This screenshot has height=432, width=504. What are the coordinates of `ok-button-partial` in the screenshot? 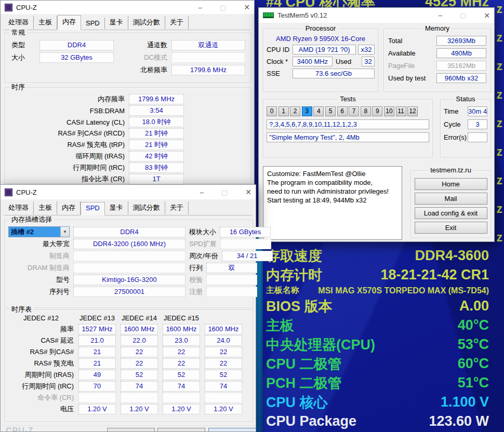 It's located at (232, 430).